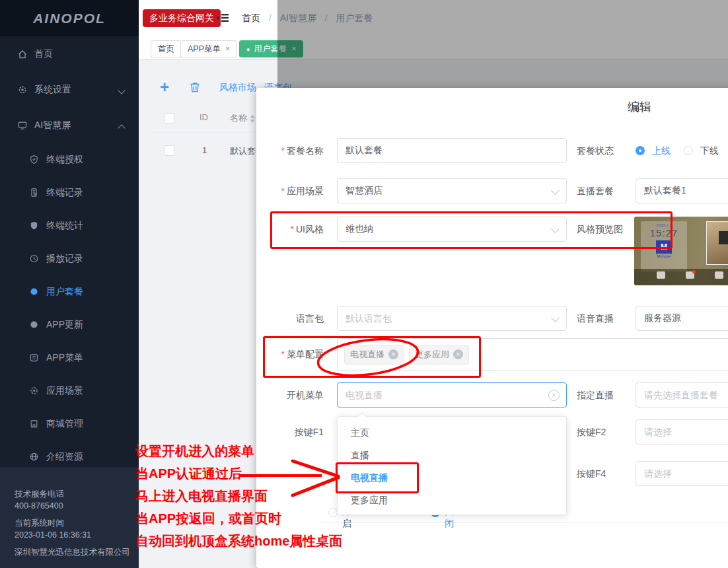 Image resolution: width=728 pixels, height=568 pixels. I want to click on gateway-badge: 多业务综合网关, so click(182, 18).